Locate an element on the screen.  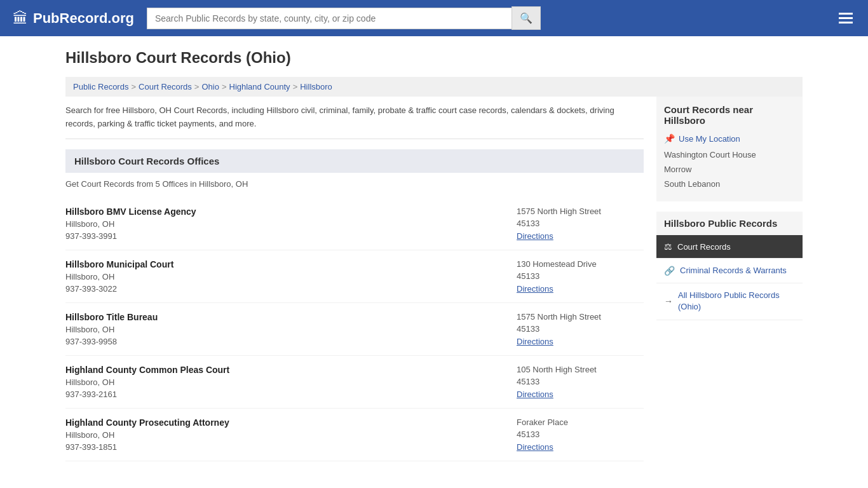
search-icon: 🔍 is located at coordinates (526, 18).